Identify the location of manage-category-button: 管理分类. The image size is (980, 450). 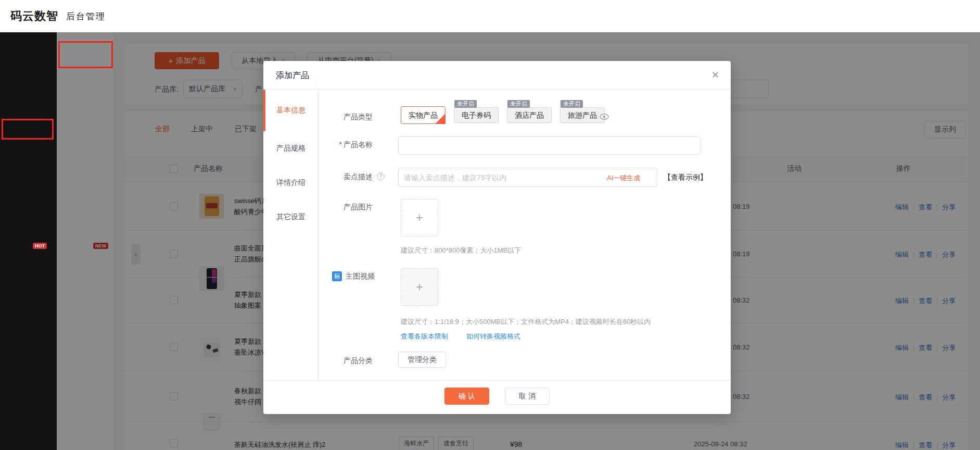
(422, 359).